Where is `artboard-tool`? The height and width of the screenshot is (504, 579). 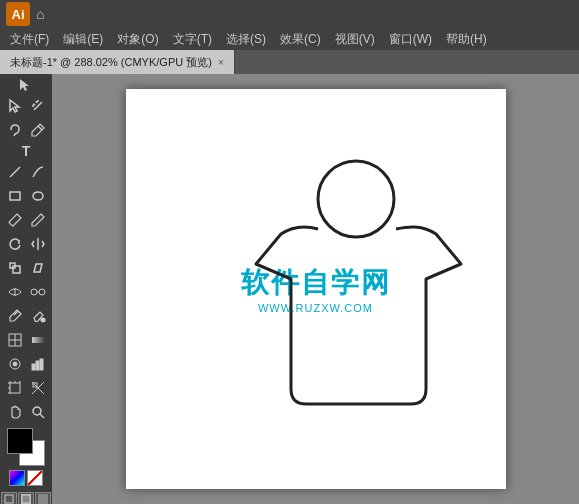
artboard-tool is located at coordinates (14, 388).